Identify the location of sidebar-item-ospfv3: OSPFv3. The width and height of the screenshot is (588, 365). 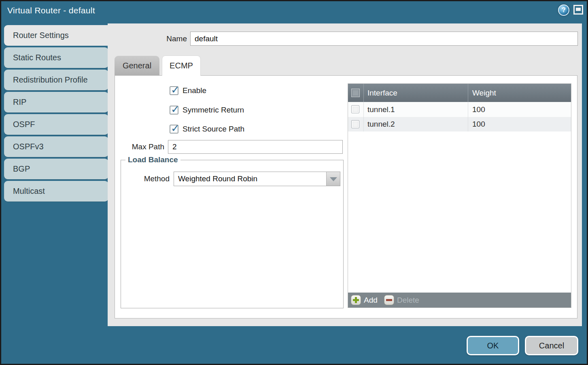
(56, 146).